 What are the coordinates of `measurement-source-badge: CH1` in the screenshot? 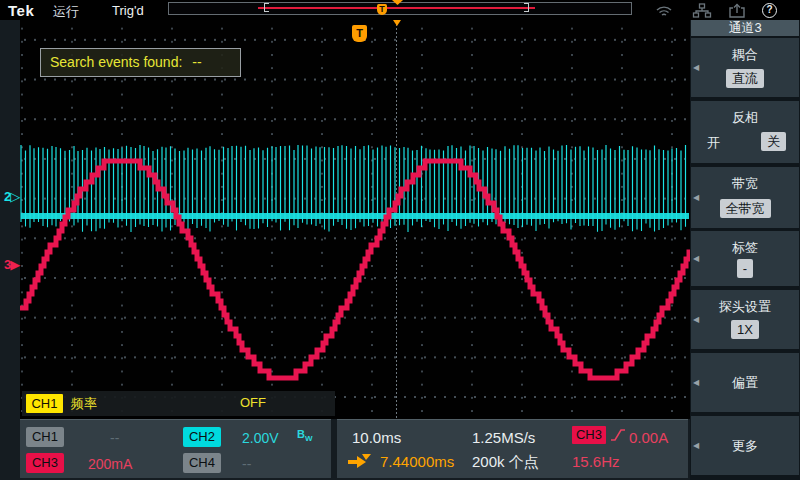 It's located at (44, 404).